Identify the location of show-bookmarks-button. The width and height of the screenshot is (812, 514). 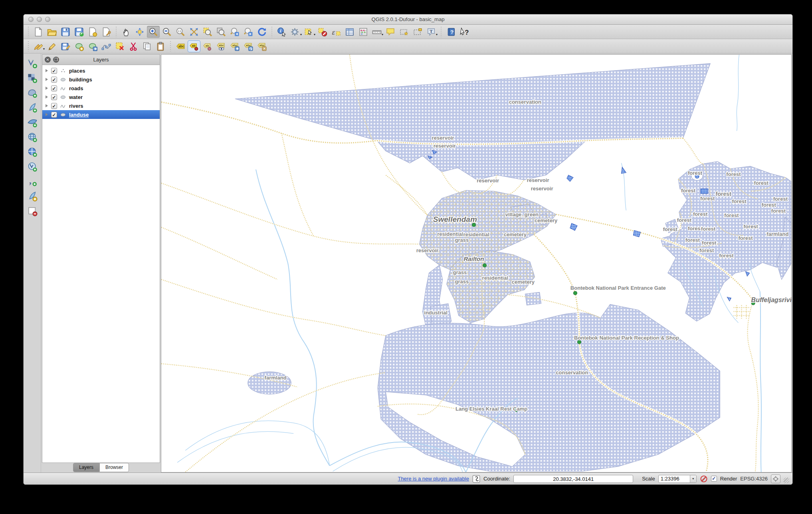
(418, 32).